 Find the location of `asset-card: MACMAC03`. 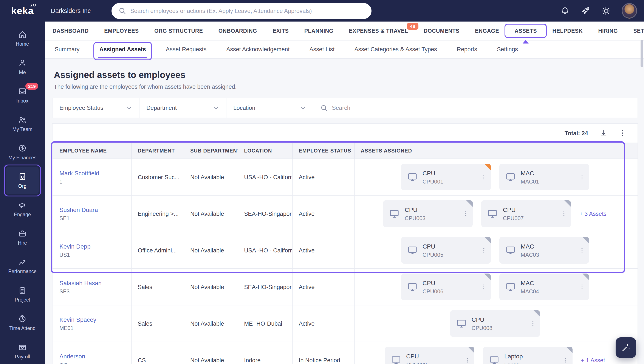

asset-card: MACMAC03 is located at coordinates (544, 250).